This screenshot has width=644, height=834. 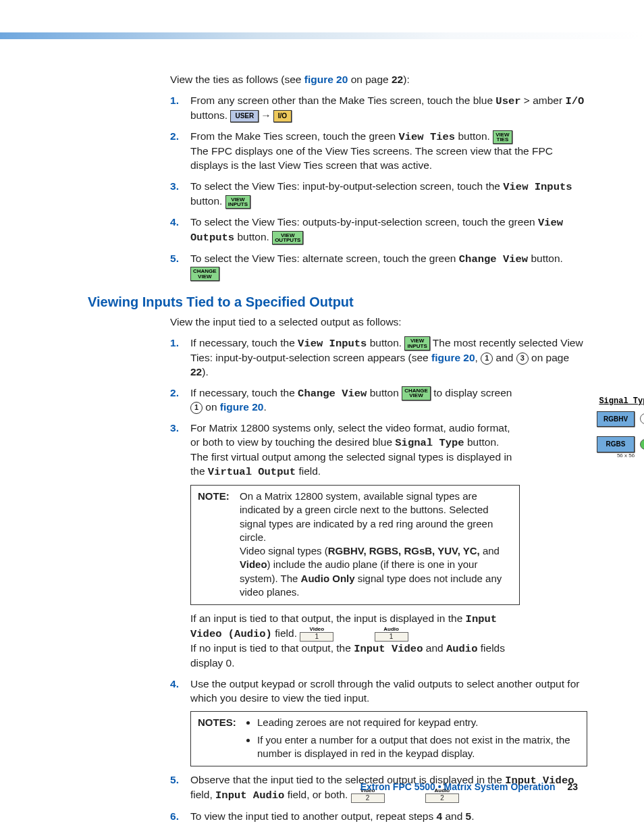 I want to click on text: To select the View Ties: alternate scree…, so click(x=325, y=258).